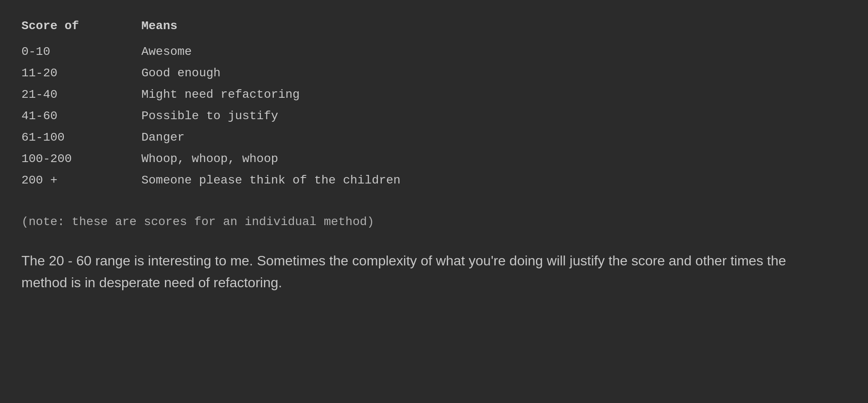 This screenshot has width=868, height=403. I want to click on prose-text: The 20 - 60 range is interesting to me. …, so click(428, 272).